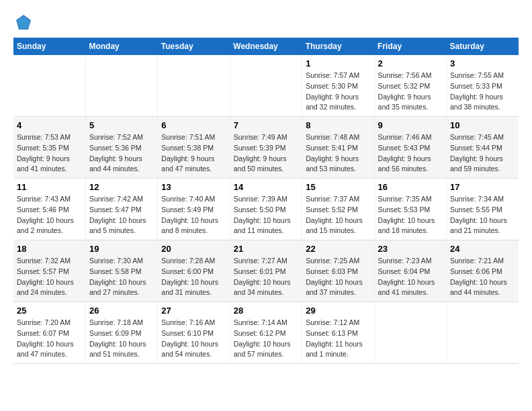  Describe the element at coordinates (410, 153) in the screenshot. I see `day-info: Sunrise: 7:46 AM Sunset: 5:43 PM Dayligh…` at that location.